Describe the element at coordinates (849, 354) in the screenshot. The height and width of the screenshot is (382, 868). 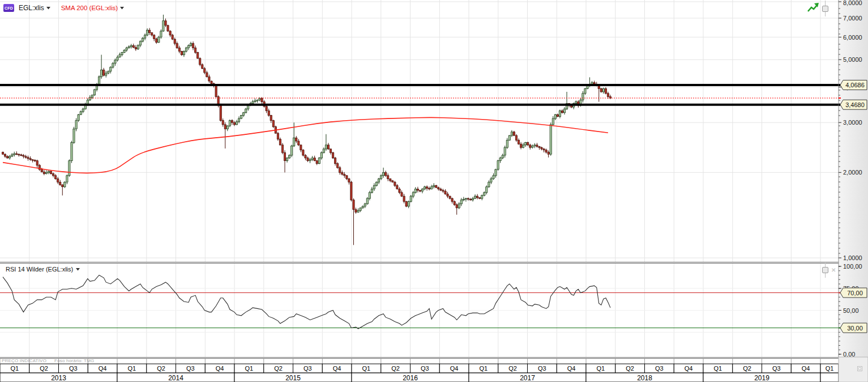
I see `rsi-tick-label: 0,00` at that location.